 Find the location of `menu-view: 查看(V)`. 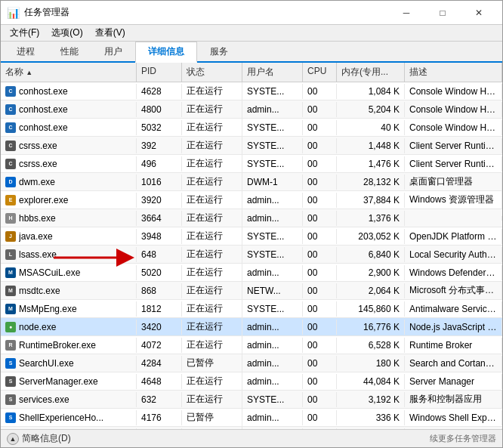

menu-view: 查看(V) is located at coordinates (110, 33).